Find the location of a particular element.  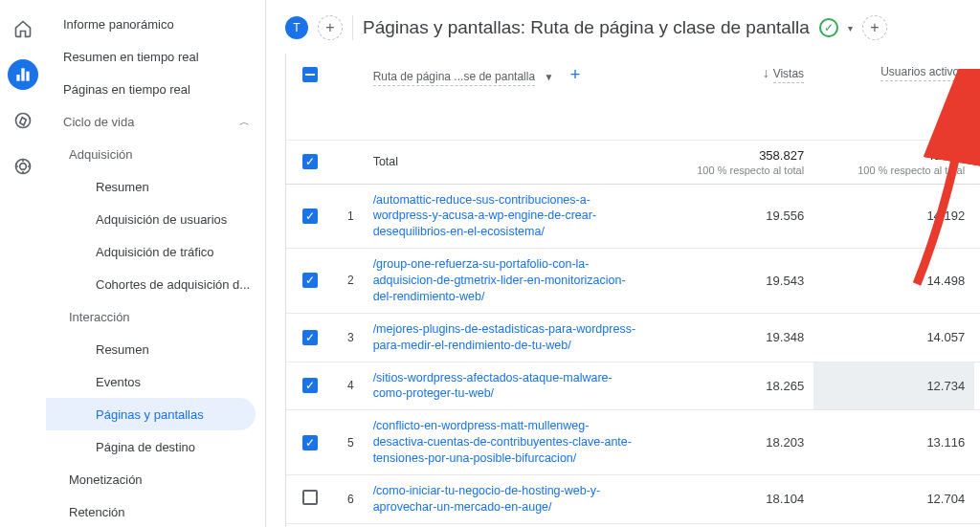

table-row: ✓2/group-one-refuerza-su-portafolio-con-… is located at coordinates (634, 281).